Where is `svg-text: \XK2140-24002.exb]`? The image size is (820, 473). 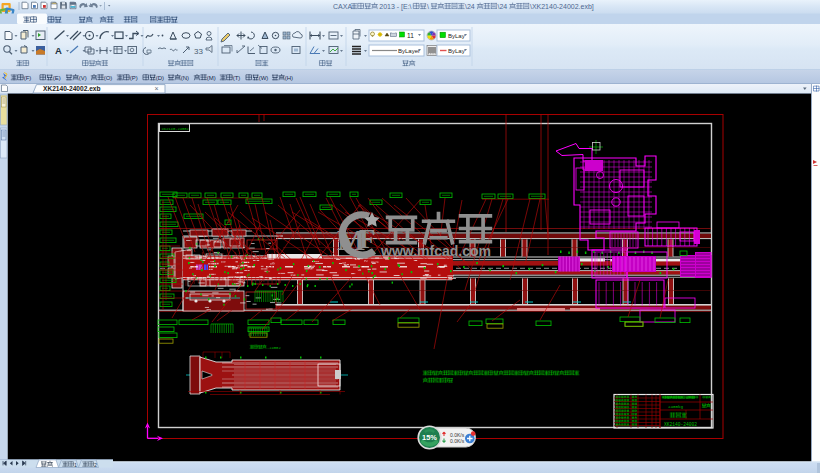
svg-text: \XK2140-24002.exb] is located at coordinates (562, 7).